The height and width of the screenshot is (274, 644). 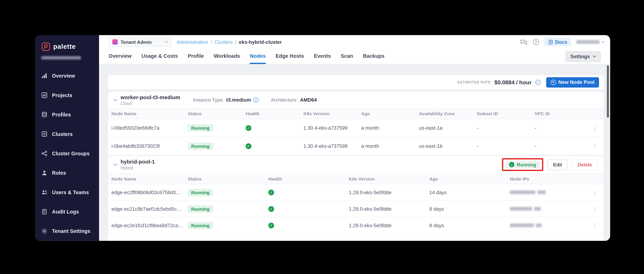 I want to click on column-header: Availability Zone, so click(x=448, y=114).